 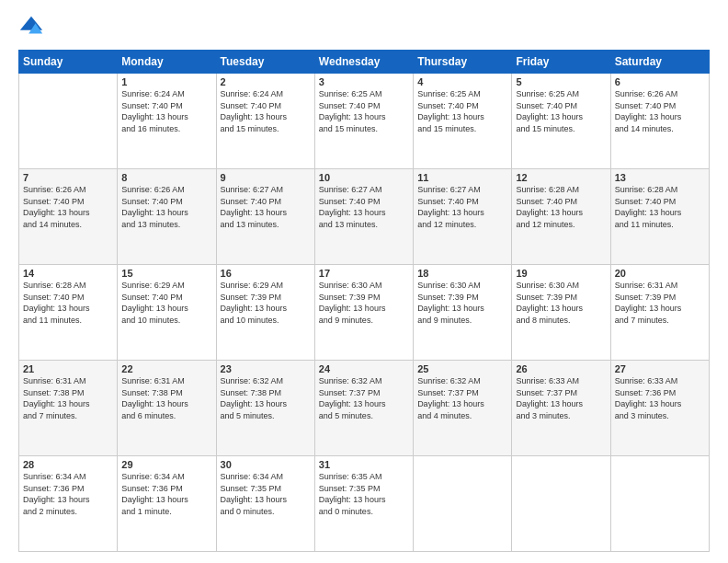 I want to click on day-number: 27, so click(x=660, y=369).